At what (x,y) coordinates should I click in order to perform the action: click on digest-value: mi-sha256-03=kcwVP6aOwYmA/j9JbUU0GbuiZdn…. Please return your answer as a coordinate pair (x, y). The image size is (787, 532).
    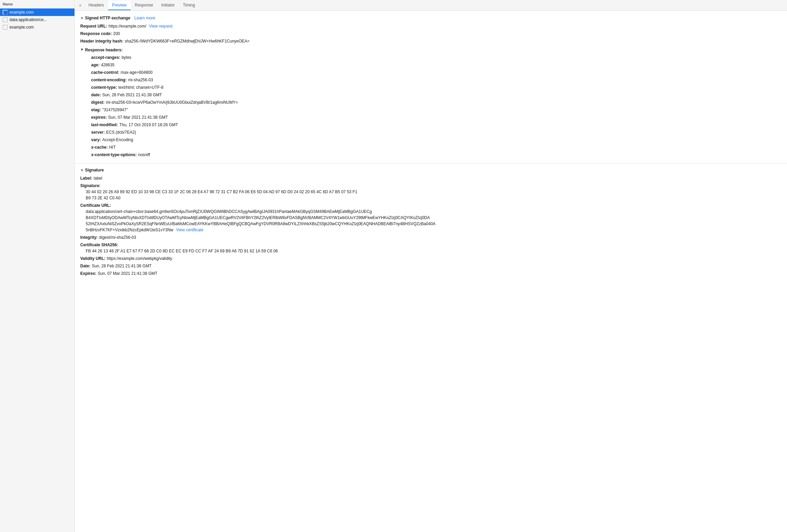
    Looking at the image, I should click on (172, 102).